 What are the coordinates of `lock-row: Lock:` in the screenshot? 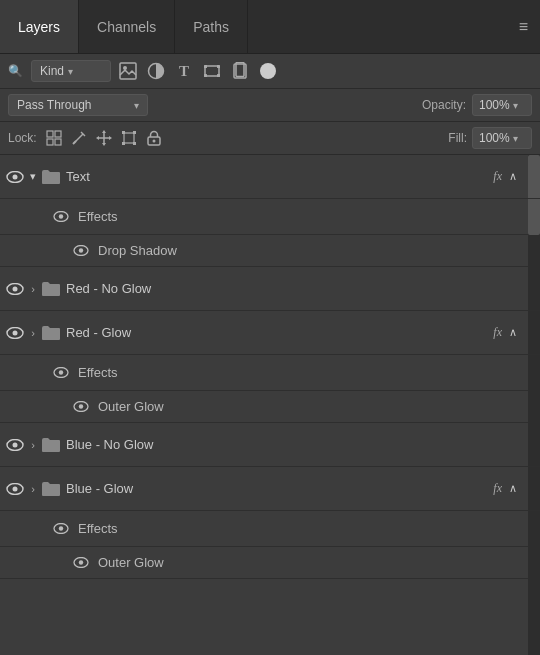 It's located at (270, 138).